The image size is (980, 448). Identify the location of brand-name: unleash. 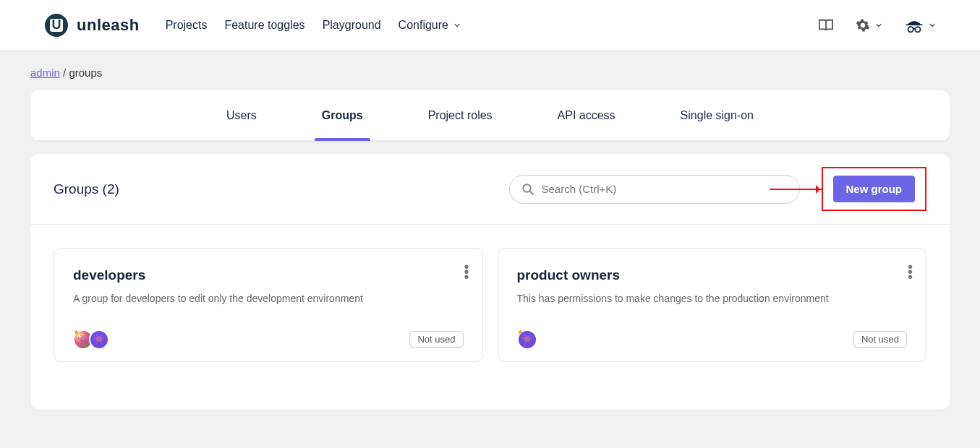
(108, 25).